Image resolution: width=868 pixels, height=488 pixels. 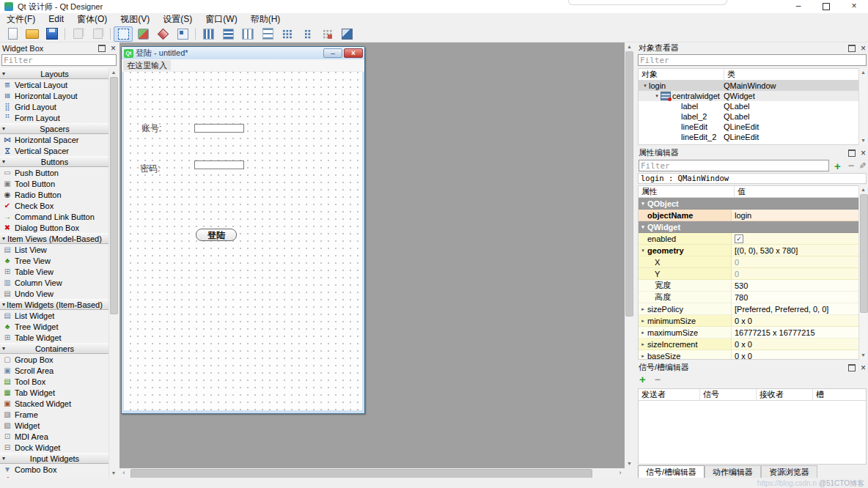 What do you see at coordinates (54, 271) in the screenshot?
I see `widget-box-item-table-view: ⊞ Table View` at bounding box center [54, 271].